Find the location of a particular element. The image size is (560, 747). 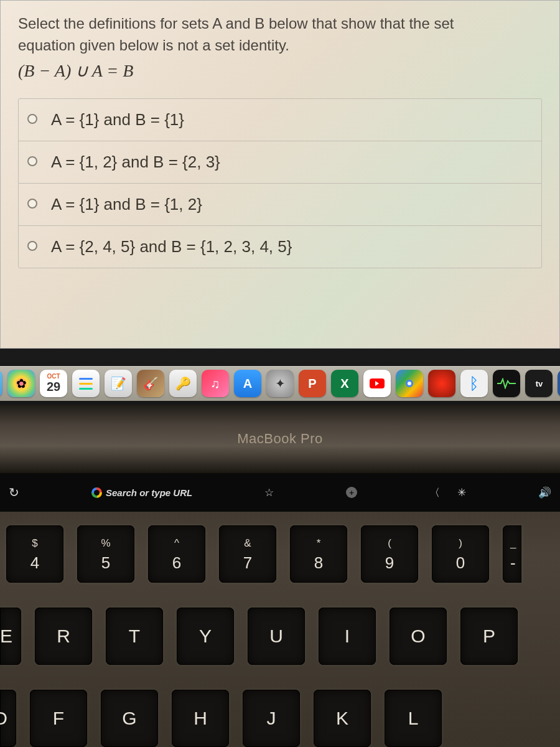

key-minus: _- is located at coordinates (512, 554).